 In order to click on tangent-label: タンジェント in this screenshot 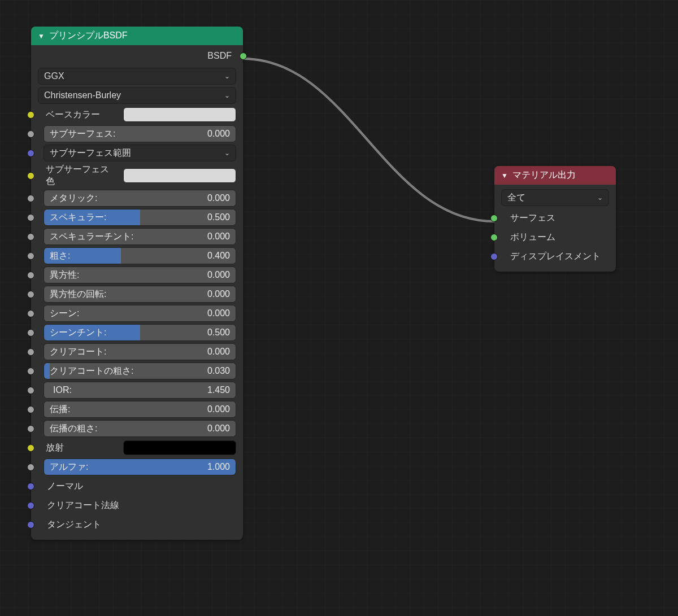, I will do `click(74, 525)`.